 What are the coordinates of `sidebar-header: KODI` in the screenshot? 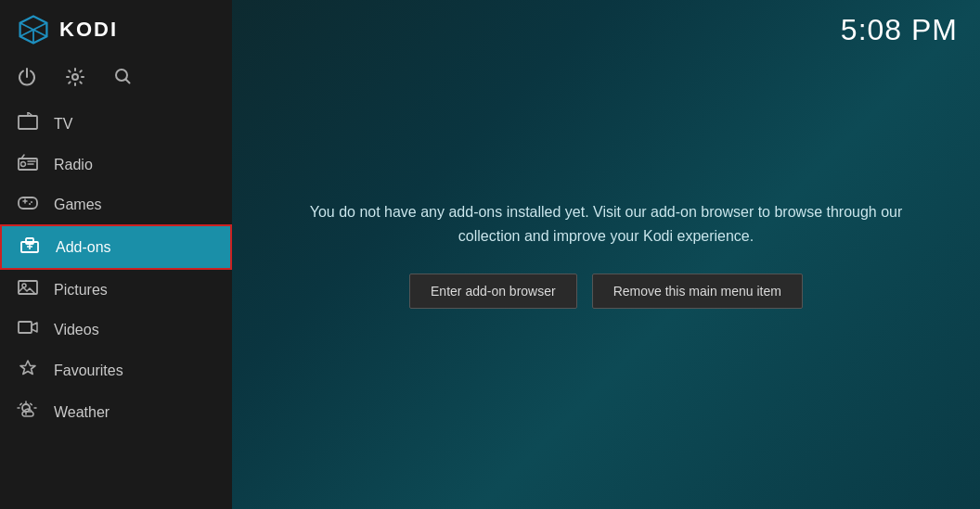 It's located at (116, 30).